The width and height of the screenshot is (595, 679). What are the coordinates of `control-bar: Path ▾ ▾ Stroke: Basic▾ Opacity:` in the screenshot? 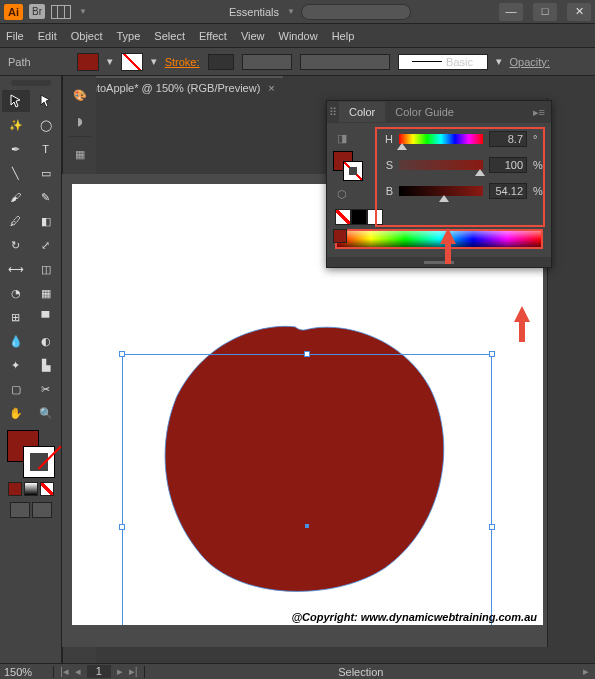 It's located at (298, 62).